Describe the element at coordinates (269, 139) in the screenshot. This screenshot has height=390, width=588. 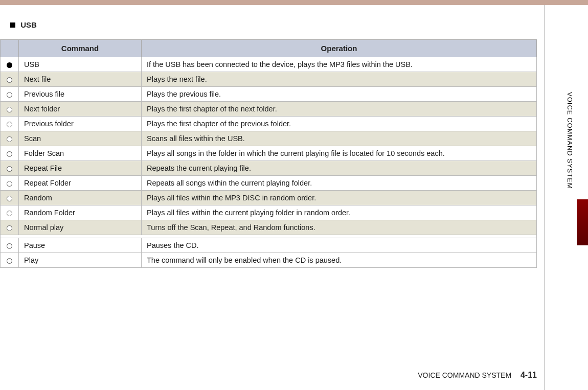
I see `table-row: ScanScans all files within the USB.` at that location.